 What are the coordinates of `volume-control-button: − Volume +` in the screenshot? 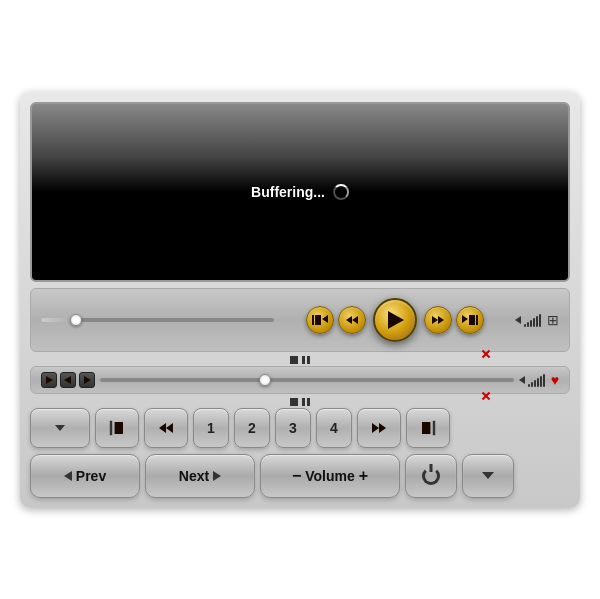 It's located at (330, 476).